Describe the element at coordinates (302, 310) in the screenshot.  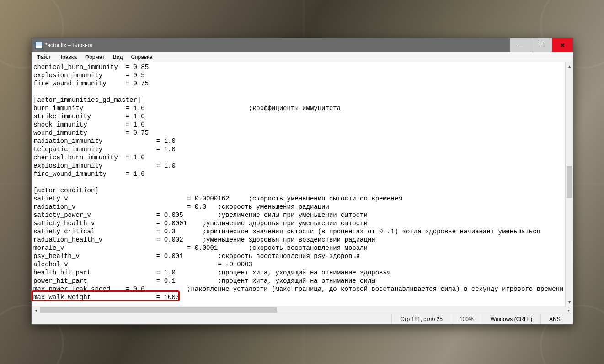
I see `horizontal-scroll-track` at that location.